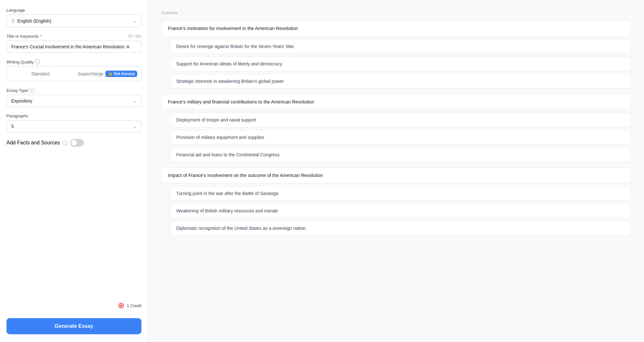  I want to click on language-label: Language, so click(74, 10).